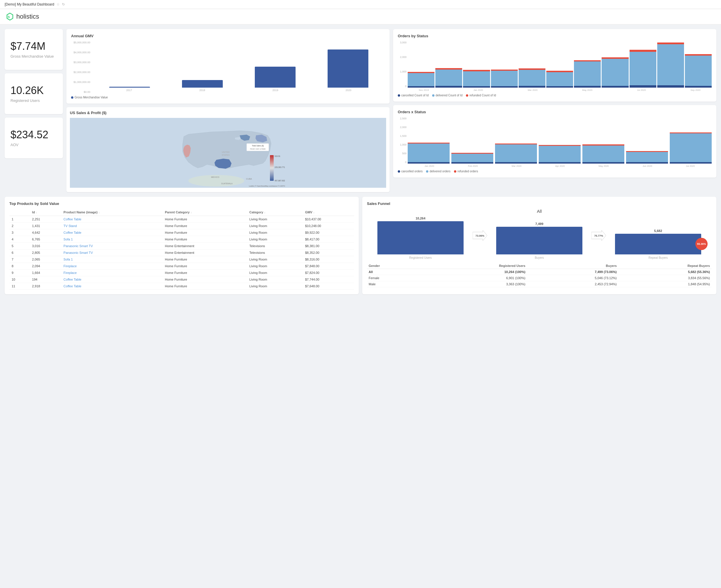  I want to click on cell-rank: 9, so click(20, 273).